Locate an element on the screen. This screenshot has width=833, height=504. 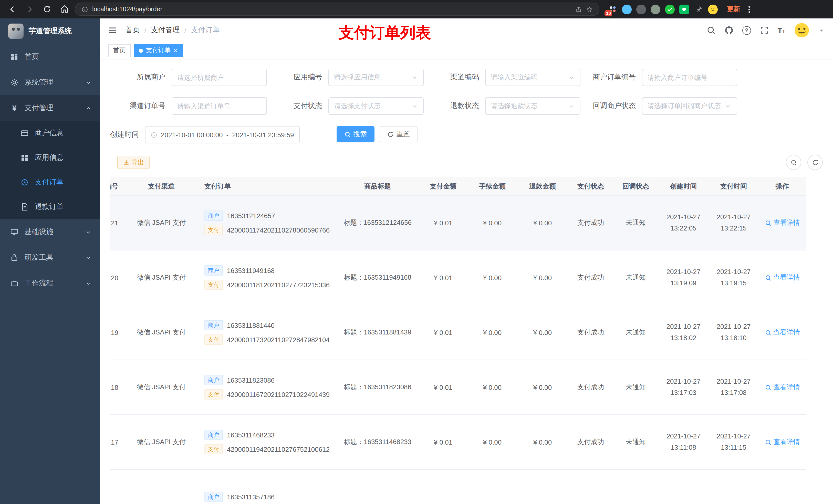
filter-label: 应用编号 is located at coordinates (298, 77).